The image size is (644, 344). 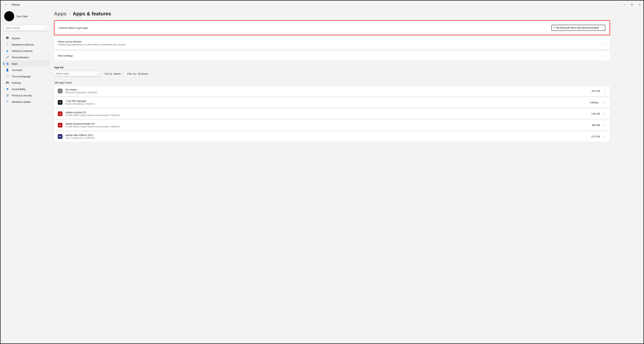 I want to click on app-row: ⬚3D ViewerMicrosoft Corporation | 8/31/2…, so click(x=332, y=91).